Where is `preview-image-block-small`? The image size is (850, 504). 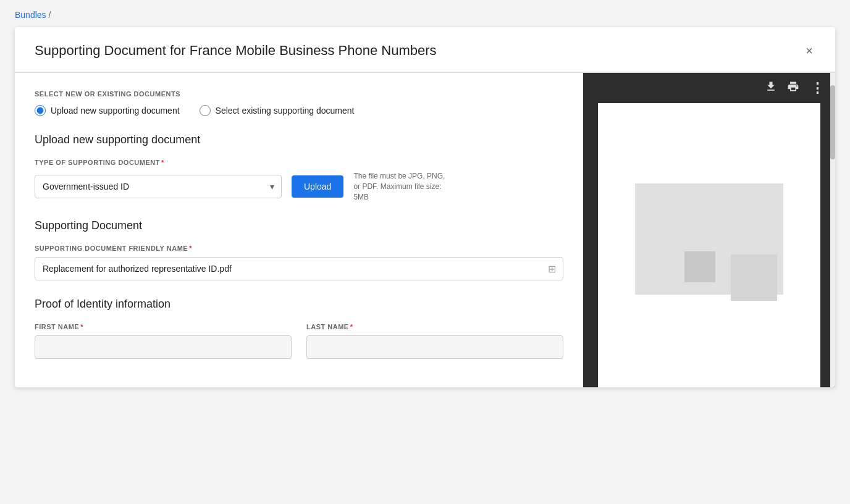 preview-image-block-small is located at coordinates (754, 278).